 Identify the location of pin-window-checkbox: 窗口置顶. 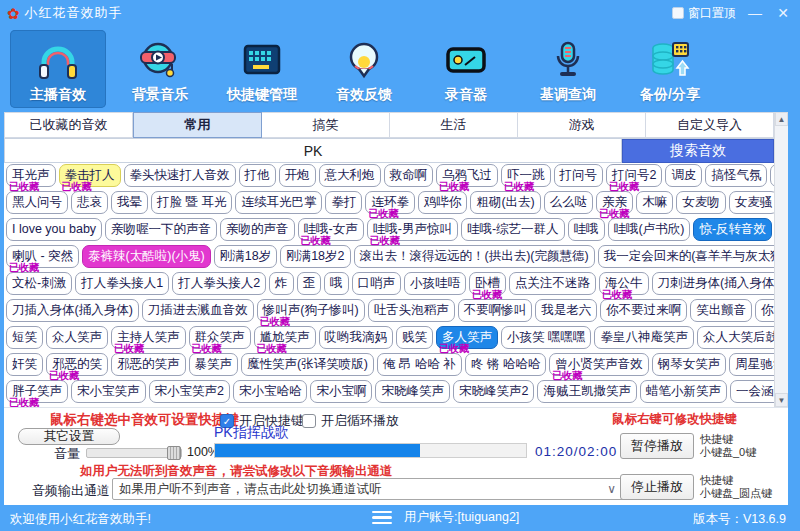
(704, 14).